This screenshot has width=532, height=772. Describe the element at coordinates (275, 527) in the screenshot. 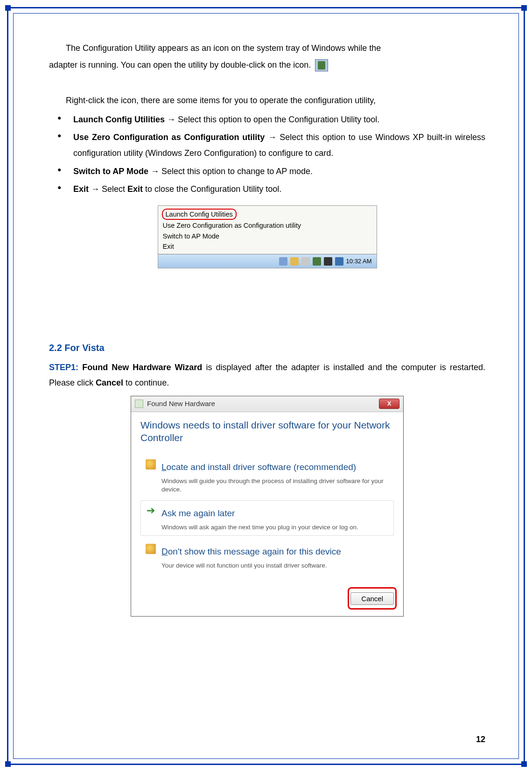

I see `option-desc: Windows will ask again the next time you…` at that location.